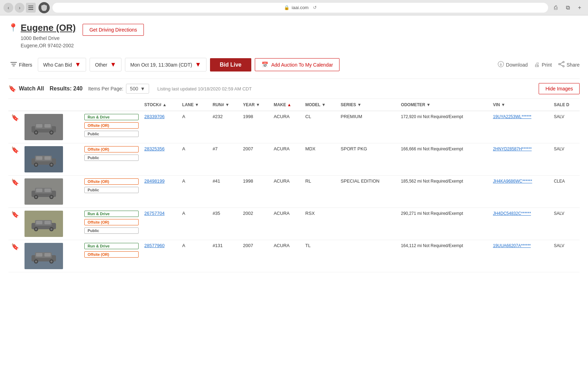  Describe the element at coordinates (154, 149) in the screenshot. I see `stock-link: 28325356` at that location.